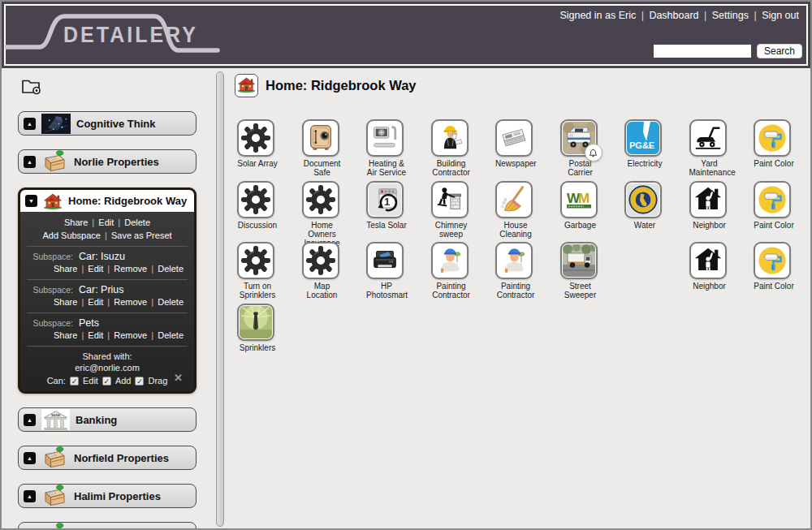 The width and height of the screenshot is (812, 530). I want to click on notification-badge, so click(594, 153).